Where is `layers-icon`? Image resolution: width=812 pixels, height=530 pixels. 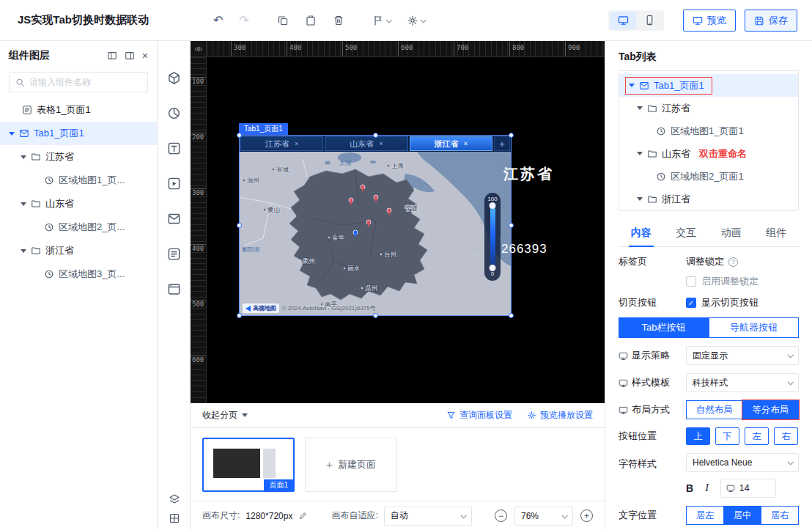 layers-icon is located at coordinates (174, 499).